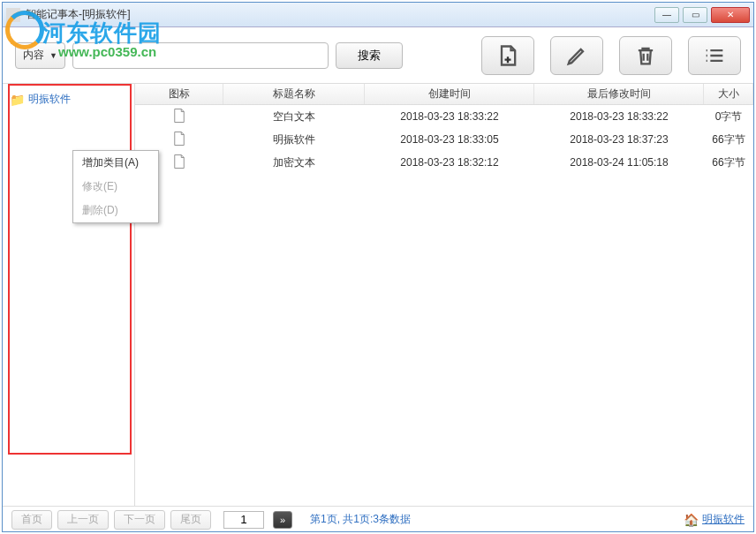 Image resolution: width=756 pixels, height=534 pixels. Describe the element at coordinates (378, 56) in the screenshot. I see `toolbar: 内容 ▼ 搜索` at that location.